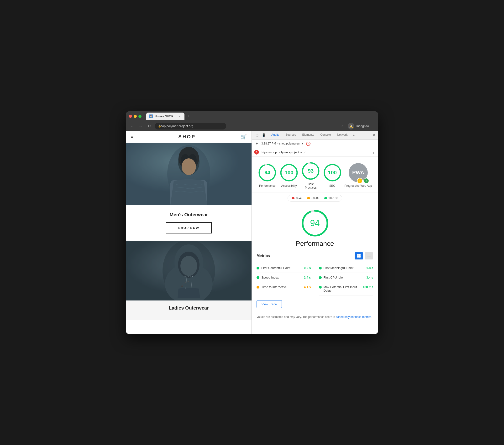  Describe the element at coordinates (289, 172) in the screenshot. I see `accessibility-circle: 100` at that location.